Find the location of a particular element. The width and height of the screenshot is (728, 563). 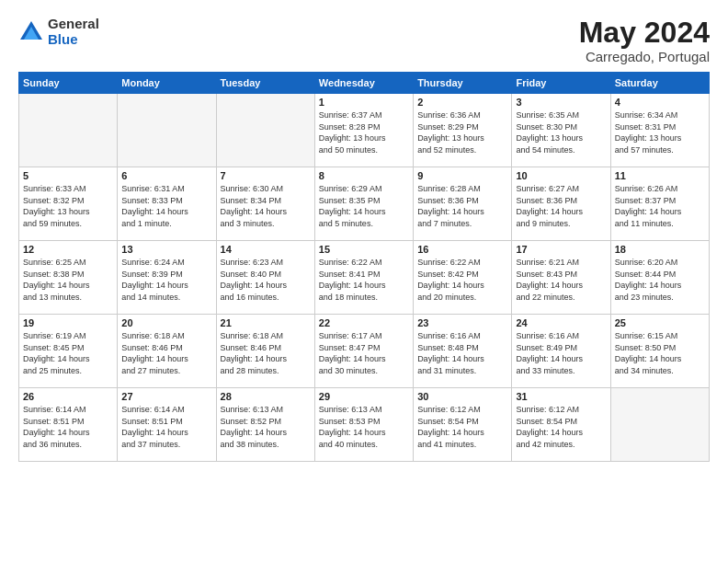

calendar-cell: 2Sunrise: 6:36 AM Sunset: 8:29 PM Daylig… is located at coordinates (463, 131).